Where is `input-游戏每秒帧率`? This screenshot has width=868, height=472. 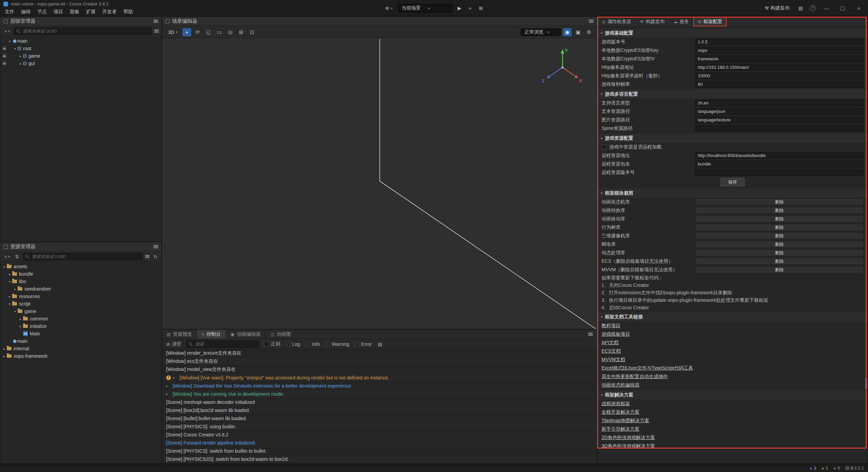 input-游戏每秒帧率 is located at coordinates (779, 84).